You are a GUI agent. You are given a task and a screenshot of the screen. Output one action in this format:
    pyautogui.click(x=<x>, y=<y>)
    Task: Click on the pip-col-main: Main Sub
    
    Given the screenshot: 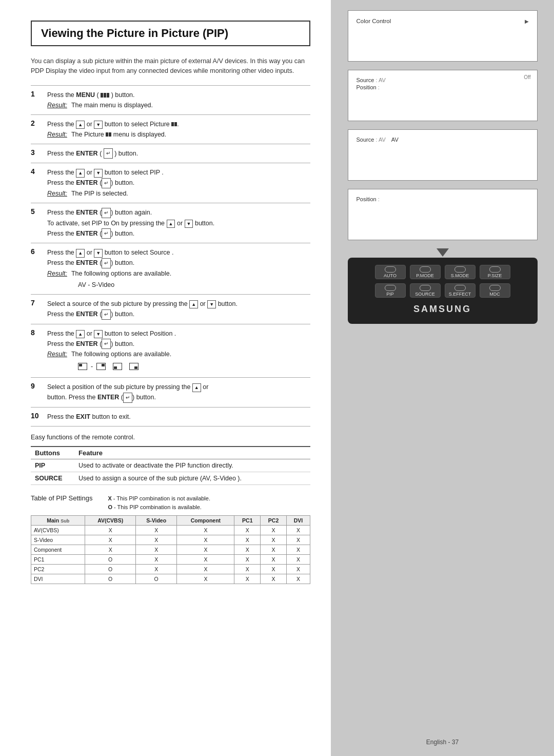 What is the action you would take?
    pyautogui.click(x=58, y=520)
    